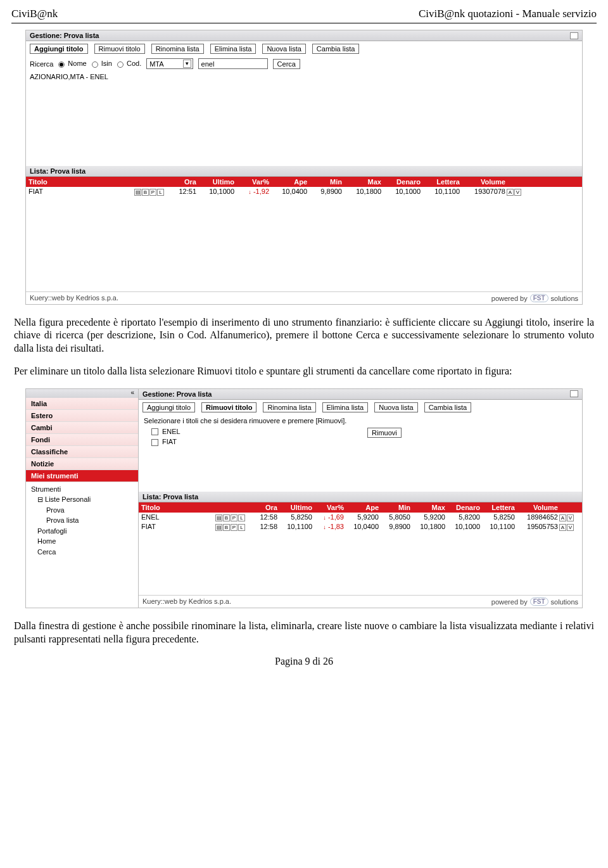 This screenshot has width=608, height=868. I want to click on sidebar-item-fondi: Fondi, so click(82, 440).